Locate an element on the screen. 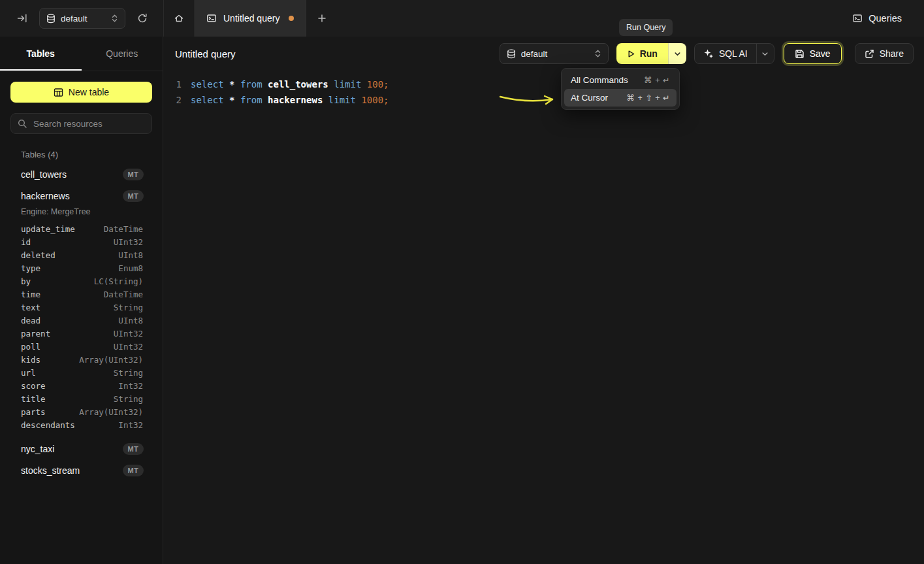 The height and width of the screenshot is (564, 924). tab-strip: Untitled query is located at coordinates (251, 18).